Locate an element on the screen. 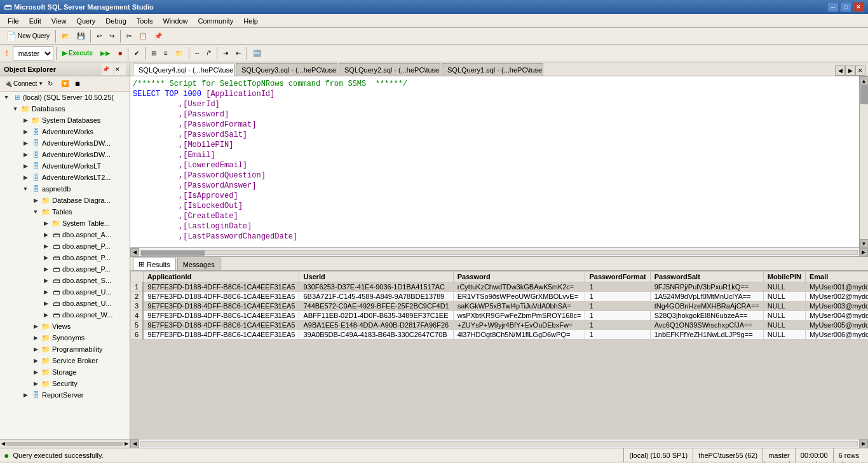 The height and width of the screenshot is (463, 868). sort-button: 🔤 is located at coordinates (257, 53).